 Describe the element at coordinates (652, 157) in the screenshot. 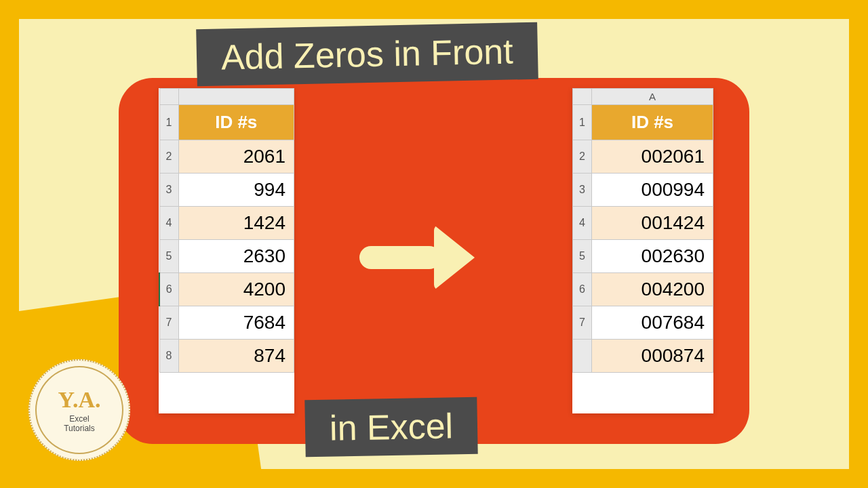

I see `data-cell: 002061` at that location.